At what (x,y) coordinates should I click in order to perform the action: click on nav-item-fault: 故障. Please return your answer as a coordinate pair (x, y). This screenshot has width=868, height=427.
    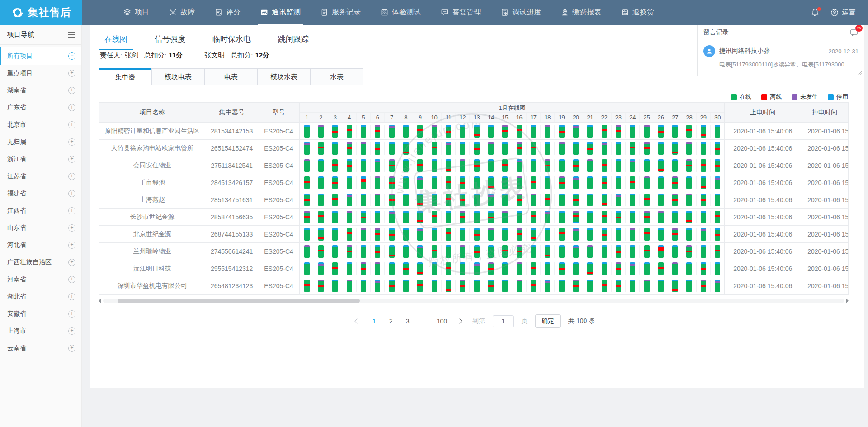
    Looking at the image, I should click on (182, 13).